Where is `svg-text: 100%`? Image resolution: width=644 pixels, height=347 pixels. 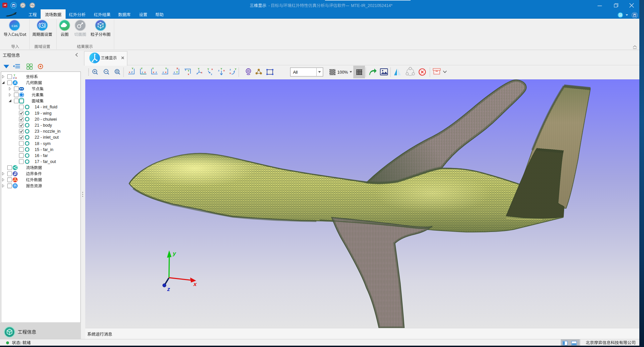
svg-text: 100% is located at coordinates (343, 72).